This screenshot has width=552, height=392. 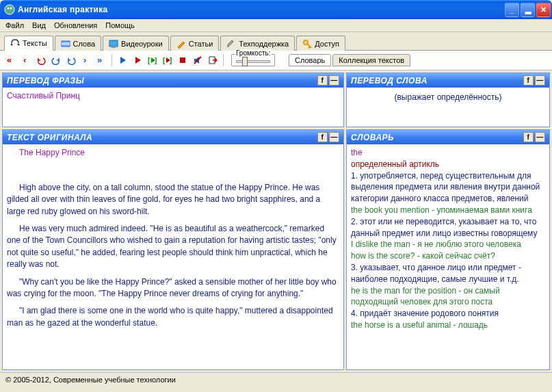 What do you see at coordinates (201, 44) in the screenshot?
I see `tab-articles-label: Статьи` at bounding box center [201, 44].